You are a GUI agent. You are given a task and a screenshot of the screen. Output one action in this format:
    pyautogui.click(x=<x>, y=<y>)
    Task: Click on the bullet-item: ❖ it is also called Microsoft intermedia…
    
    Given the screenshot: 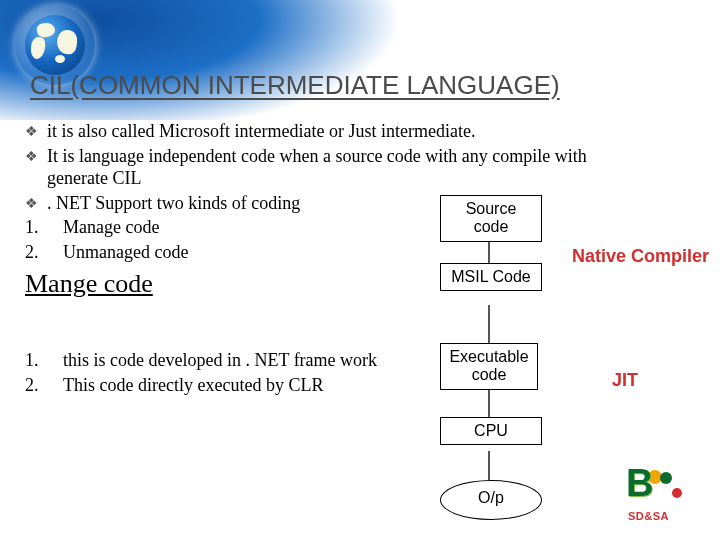 What is the action you would take?
    pyautogui.click(x=365, y=132)
    